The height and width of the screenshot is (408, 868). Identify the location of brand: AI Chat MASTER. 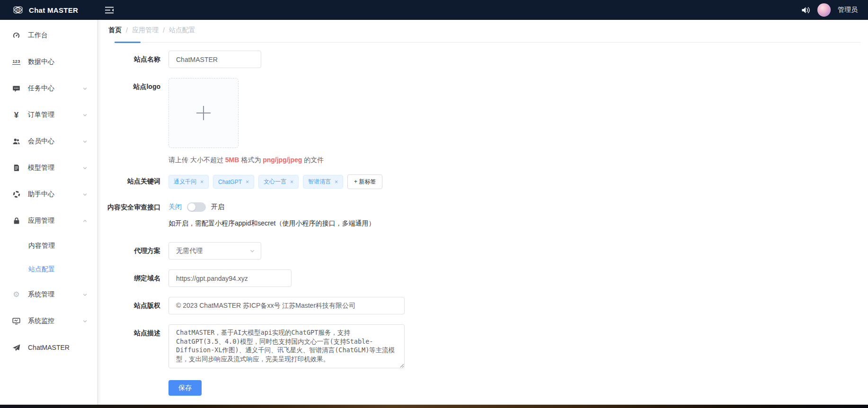
(54, 10).